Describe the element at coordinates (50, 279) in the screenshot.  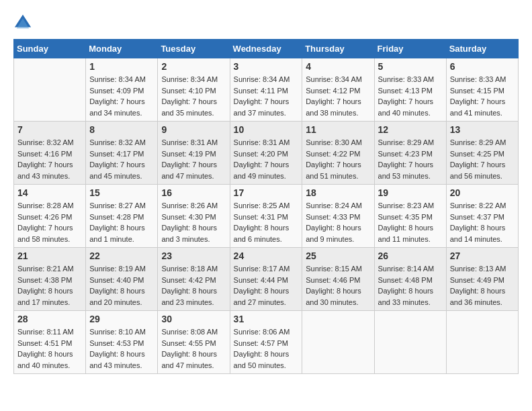
I see `calendar-day-cell: 21Sunrise: 8:21 AMSunset: 4:38 PMDayligh…` at that location.